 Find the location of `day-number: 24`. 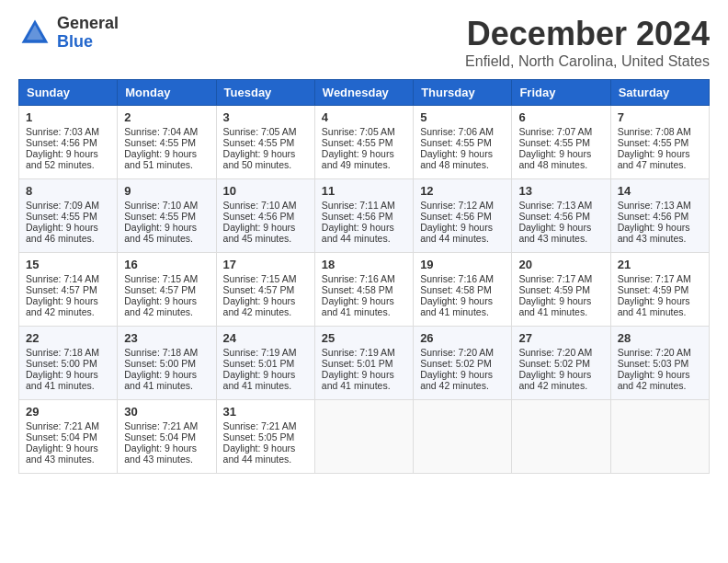

day-number: 24 is located at coordinates (266, 339).